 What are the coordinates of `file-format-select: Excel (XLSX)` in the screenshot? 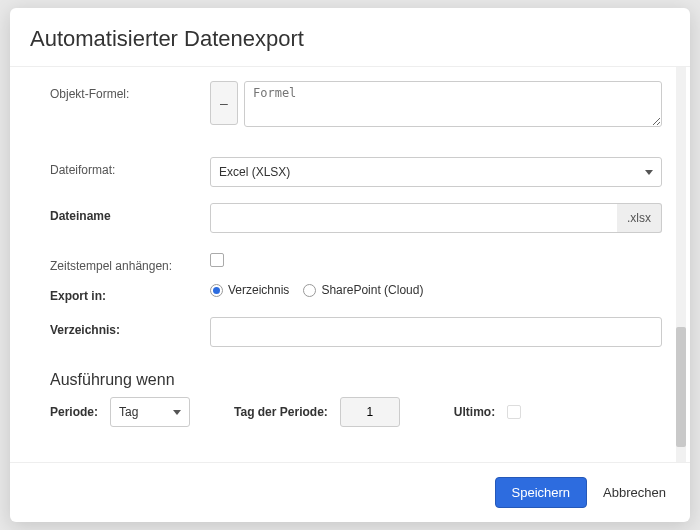 It's located at (436, 172).